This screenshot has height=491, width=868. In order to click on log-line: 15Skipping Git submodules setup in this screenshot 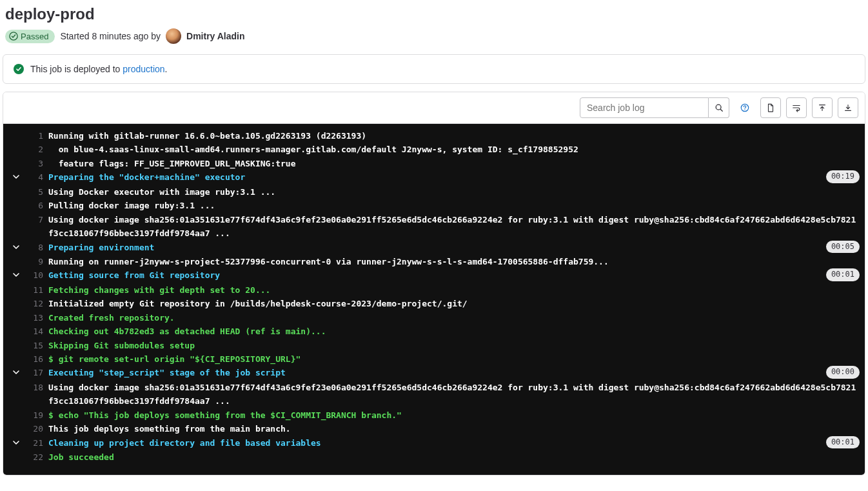, I will do `click(434, 346)`.